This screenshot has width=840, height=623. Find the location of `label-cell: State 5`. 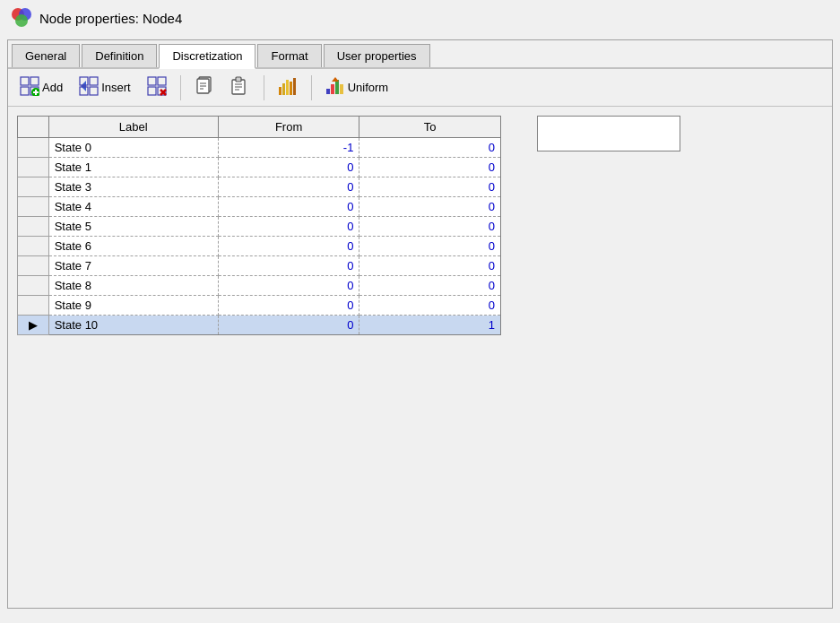

label-cell: State 5 is located at coordinates (133, 227).